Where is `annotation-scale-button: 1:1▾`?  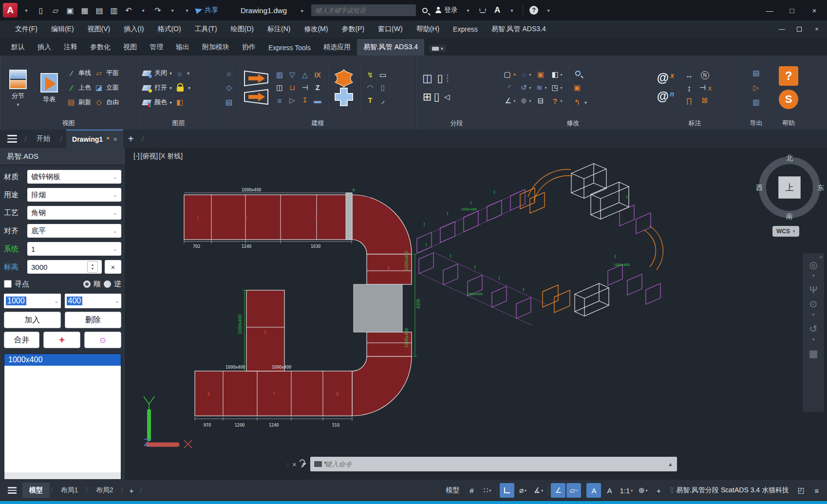
annotation-scale-button: 1:1▾ is located at coordinates (626, 490).